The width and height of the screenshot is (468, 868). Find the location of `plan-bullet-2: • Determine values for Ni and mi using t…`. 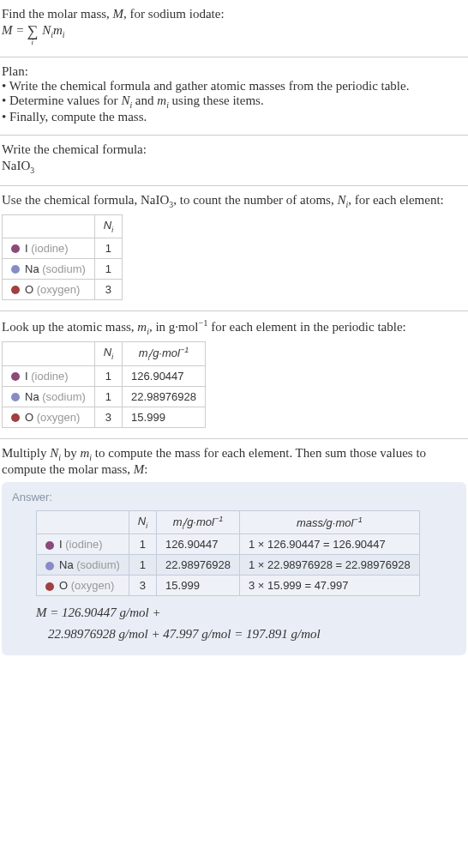

plan-bullet-2: • Determine values for Ni and mi using t… is located at coordinates (234, 101).